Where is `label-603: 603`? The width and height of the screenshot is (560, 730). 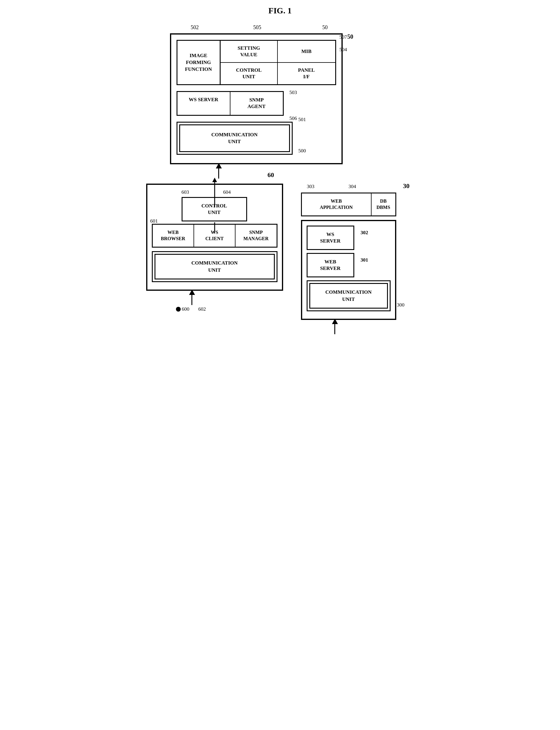
label-603: 603 is located at coordinates (185, 192).